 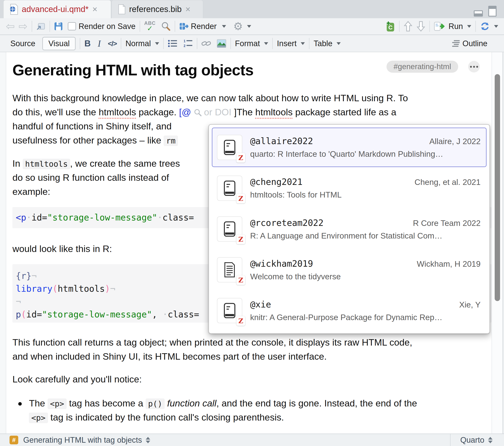 I want to click on vertical-scrollbar, so click(x=497, y=243).